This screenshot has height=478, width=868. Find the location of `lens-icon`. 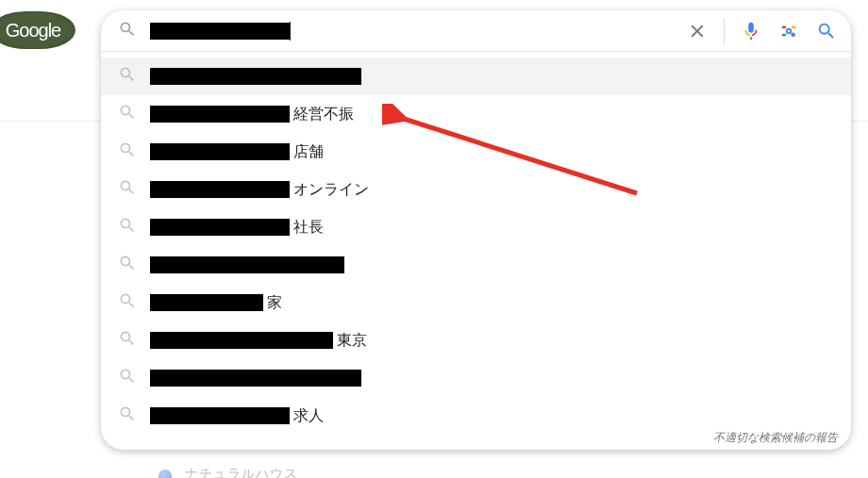

lens-icon is located at coordinates (789, 31).